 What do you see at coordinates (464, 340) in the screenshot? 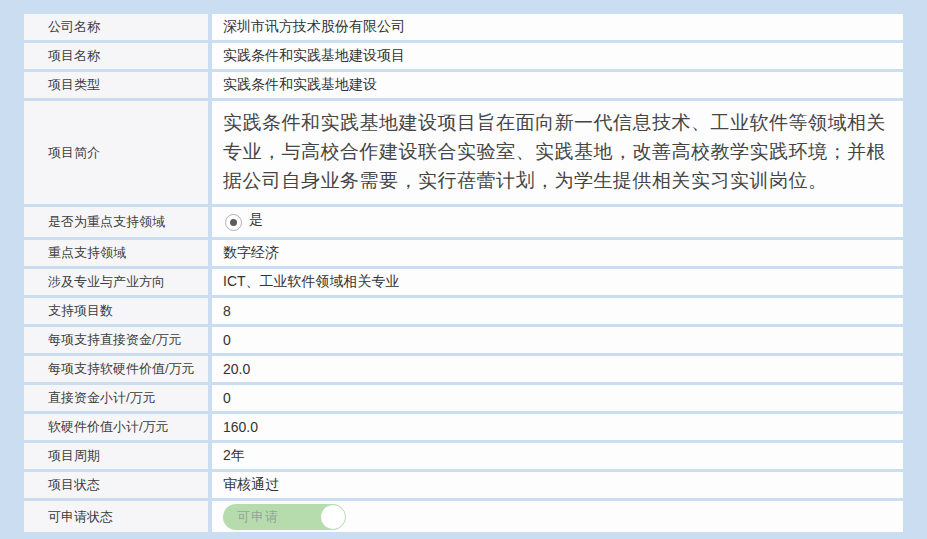
I see `table-row: 每项支持直接资金/万元 0` at bounding box center [464, 340].